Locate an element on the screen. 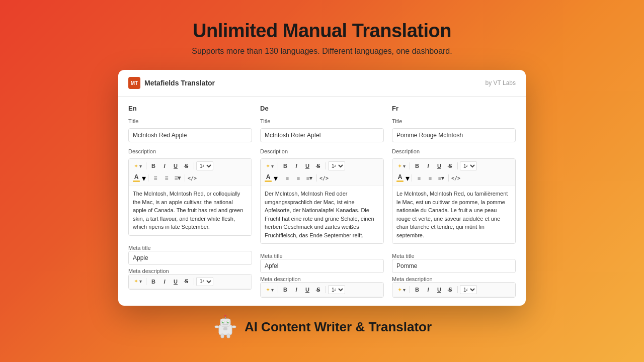 The height and width of the screenshot is (362, 644). italic-fr: I is located at coordinates (428, 166).